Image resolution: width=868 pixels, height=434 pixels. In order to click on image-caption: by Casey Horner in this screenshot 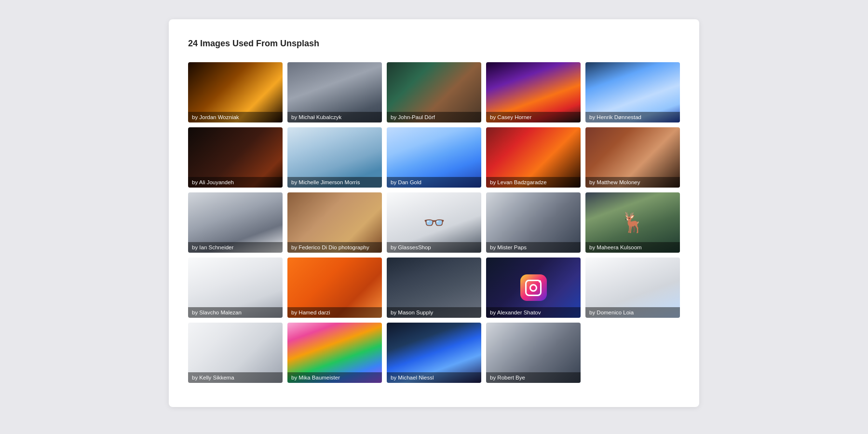, I will do `click(533, 117)`.